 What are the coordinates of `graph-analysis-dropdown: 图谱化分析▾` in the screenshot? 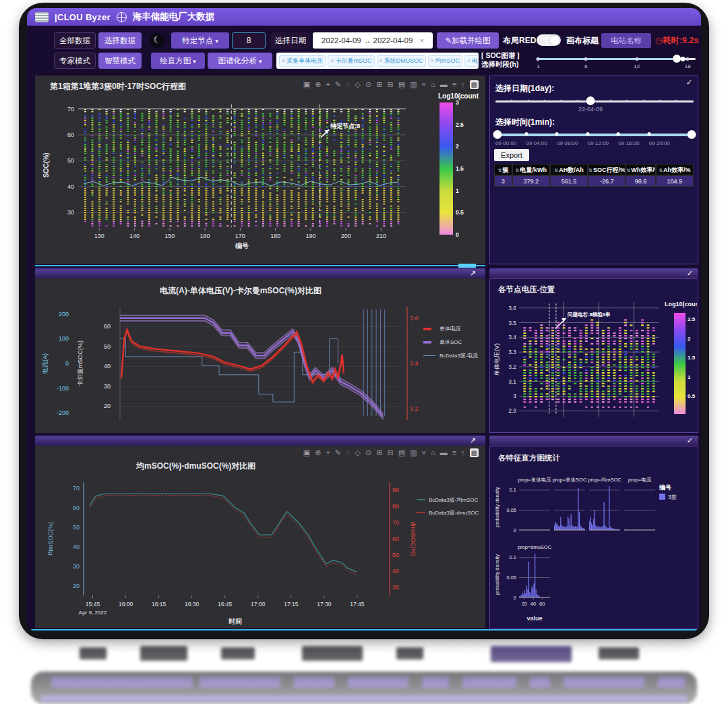 It's located at (240, 61).